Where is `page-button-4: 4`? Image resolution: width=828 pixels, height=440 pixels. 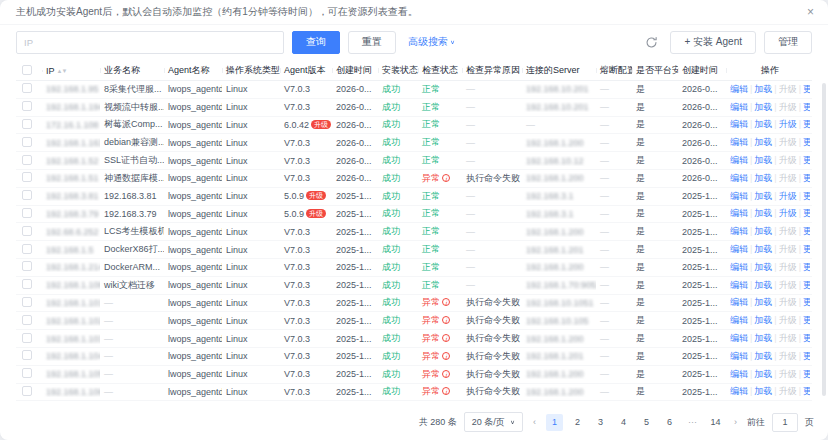
page-button-4: 4 is located at coordinates (624, 422).